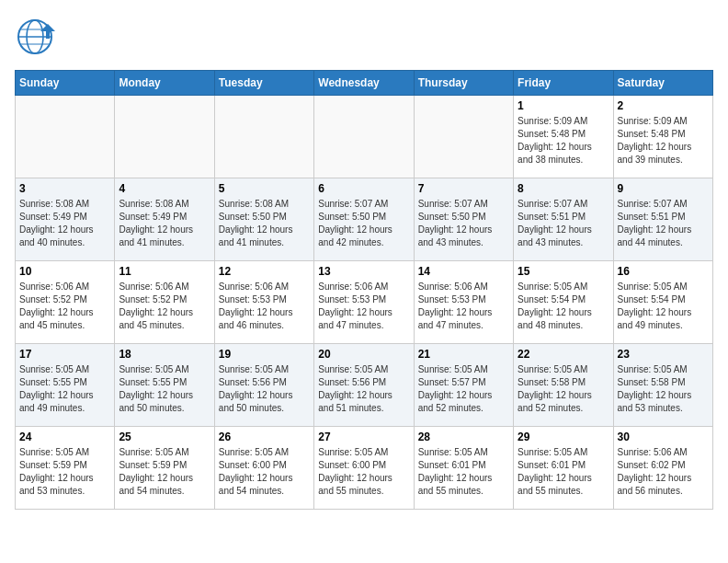 Image resolution: width=728 pixels, height=563 pixels. Describe the element at coordinates (364, 354) in the screenshot. I see `day-number: 20` at that location.